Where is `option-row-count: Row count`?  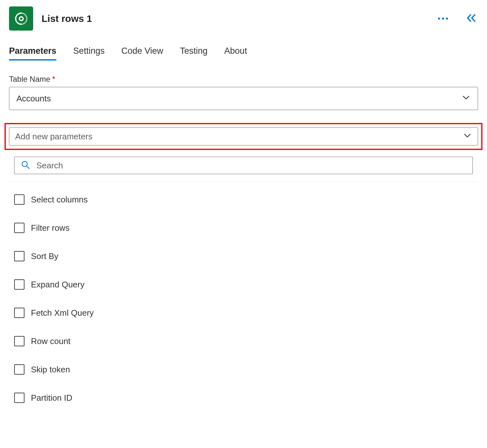 option-row-count: Row count is located at coordinates (244, 341).